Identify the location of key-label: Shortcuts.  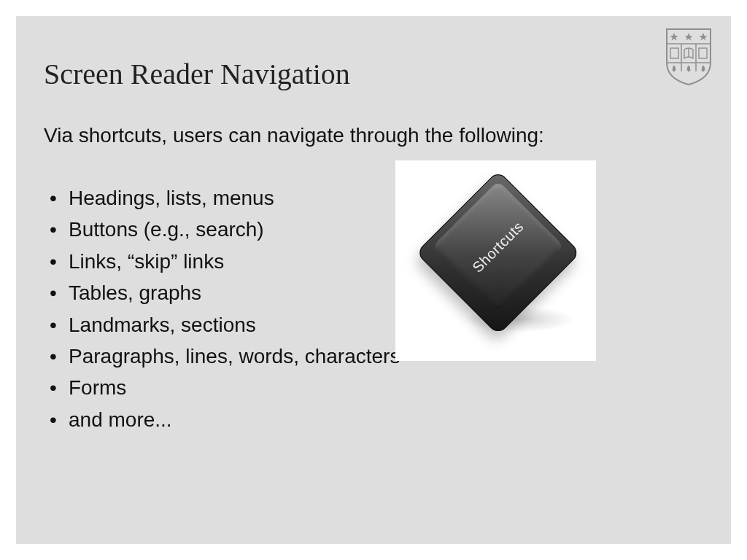
(498, 246).